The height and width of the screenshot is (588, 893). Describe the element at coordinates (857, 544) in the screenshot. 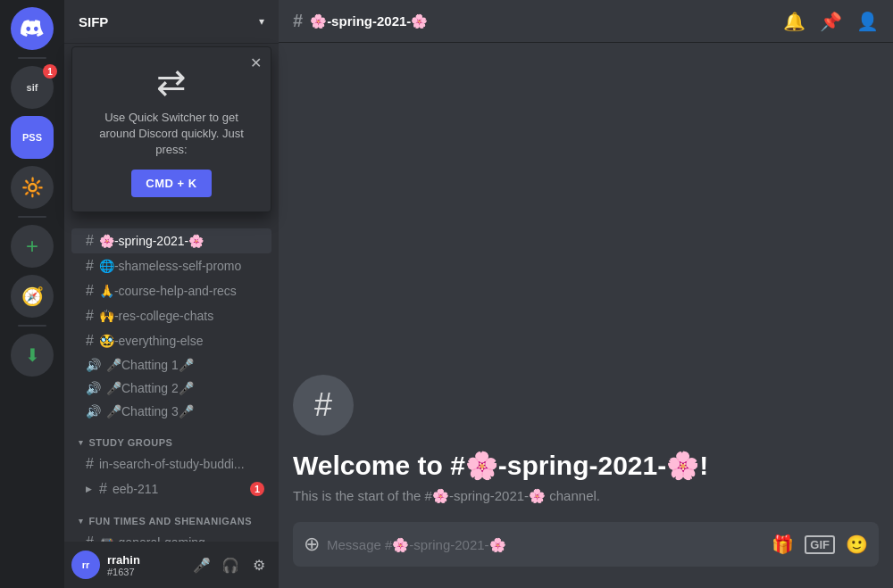

I see `emoji-icon: 🙂` at that location.